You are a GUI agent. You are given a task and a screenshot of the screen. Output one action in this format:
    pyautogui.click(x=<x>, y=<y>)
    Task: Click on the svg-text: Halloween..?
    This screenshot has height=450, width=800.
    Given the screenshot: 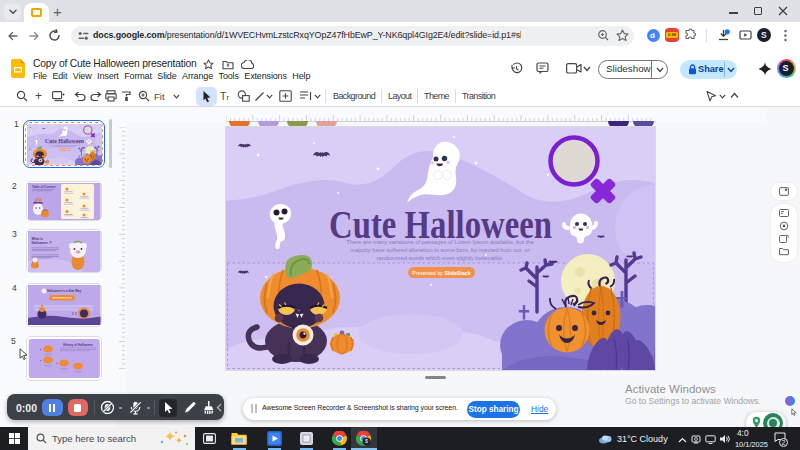 What is the action you would take?
    pyautogui.click(x=42, y=243)
    